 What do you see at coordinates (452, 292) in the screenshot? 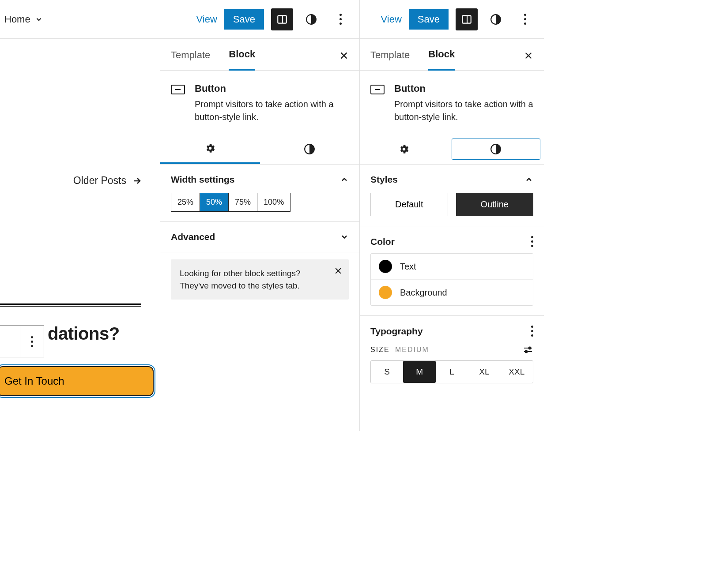
I see `color-background-row: Background` at bounding box center [452, 292].